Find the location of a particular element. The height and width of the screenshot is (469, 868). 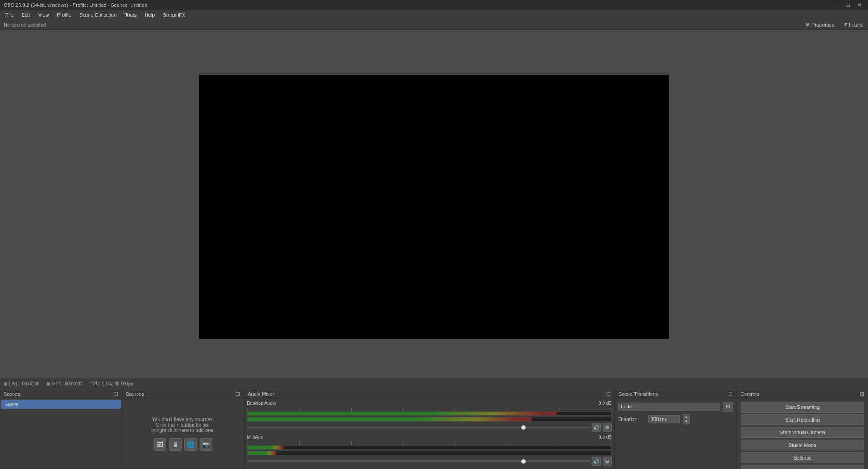

sources-empty: You don't have any sources. Click the + … is located at coordinates (183, 434).